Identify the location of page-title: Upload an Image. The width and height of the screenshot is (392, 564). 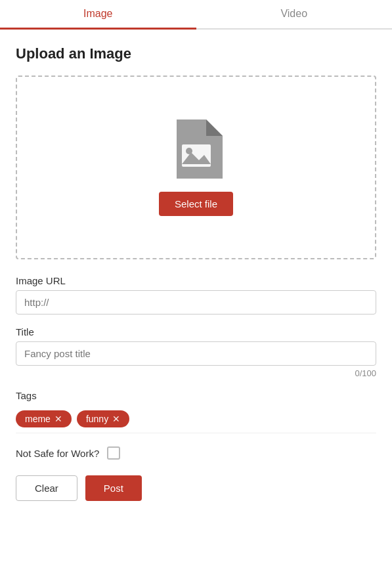
(196, 54).